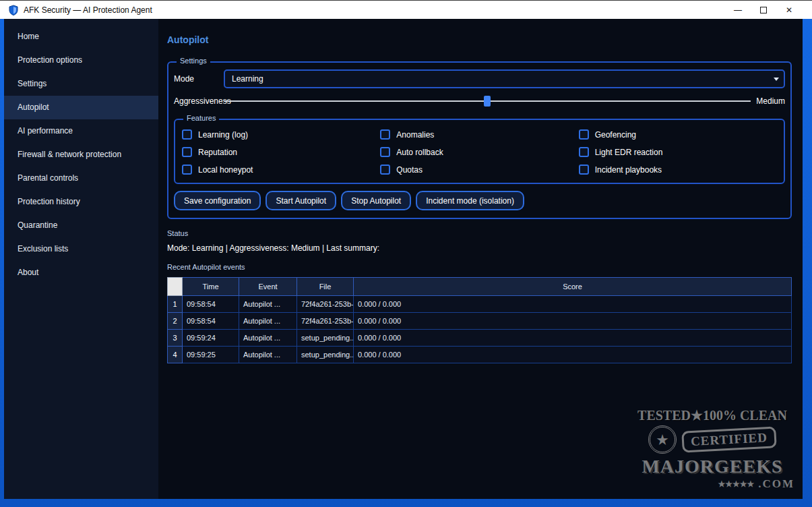 The width and height of the screenshot is (812, 507). What do you see at coordinates (281, 152) in the screenshot?
I see `checkbox-reputation: Reputation` at bounding box center [281, 152].